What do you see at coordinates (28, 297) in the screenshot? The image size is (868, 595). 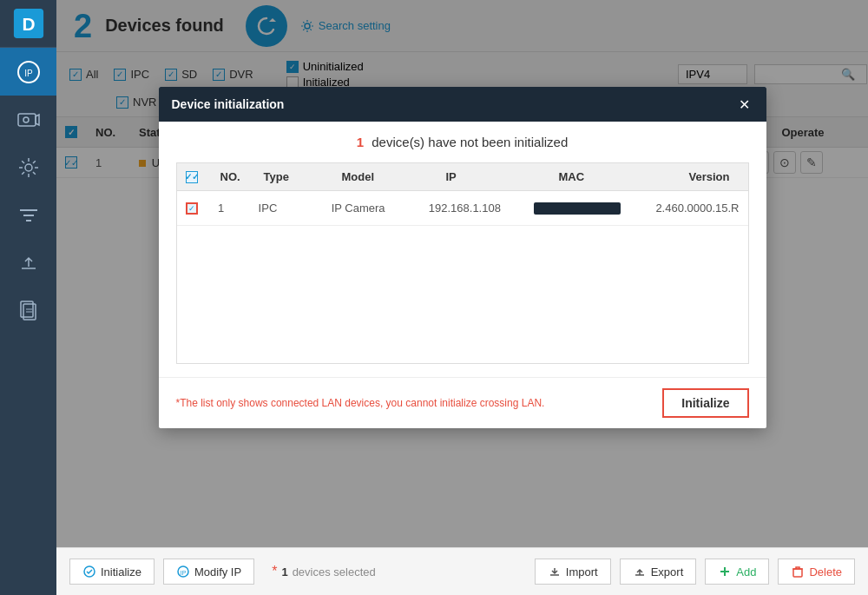 I see `sidebar: D IP` at bounding box center [28, 297].